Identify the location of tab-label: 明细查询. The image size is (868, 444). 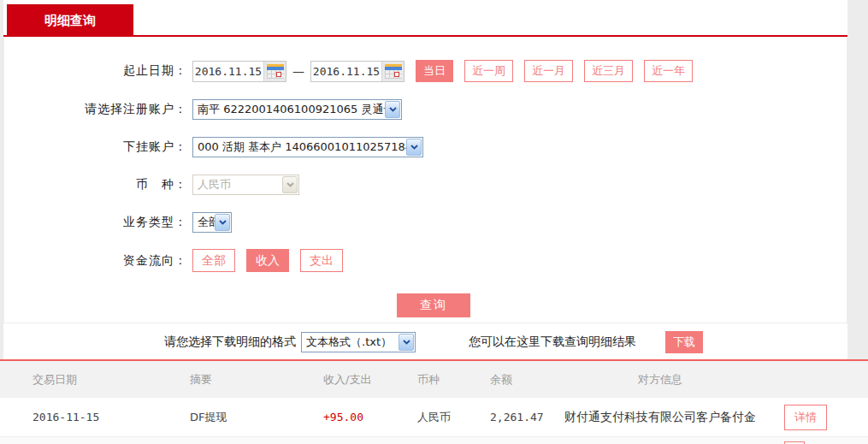
(70, 21).